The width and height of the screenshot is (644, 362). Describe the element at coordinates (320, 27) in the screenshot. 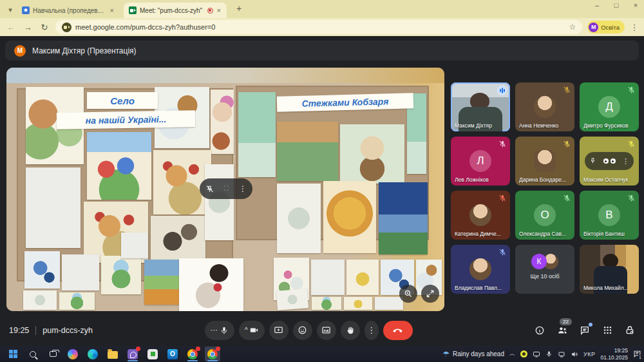

I see `url-text: meet.google.com/pum-dccs-zyh?authuser=0` at that location.